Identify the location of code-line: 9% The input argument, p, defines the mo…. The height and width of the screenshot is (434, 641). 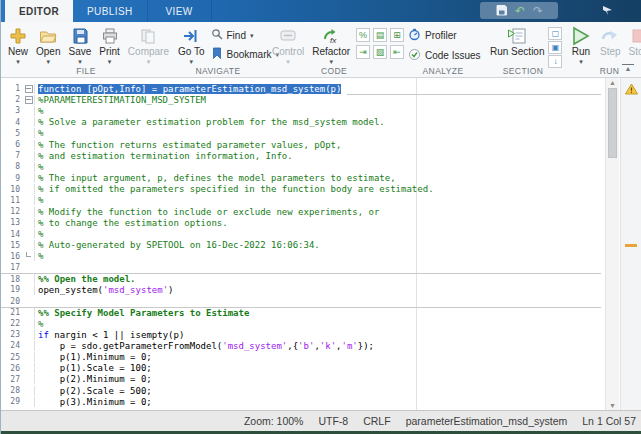
(301, 178).